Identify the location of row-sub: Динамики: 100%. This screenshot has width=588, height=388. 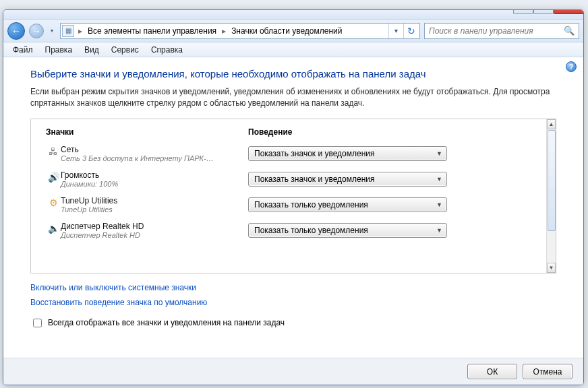
(152, 184).